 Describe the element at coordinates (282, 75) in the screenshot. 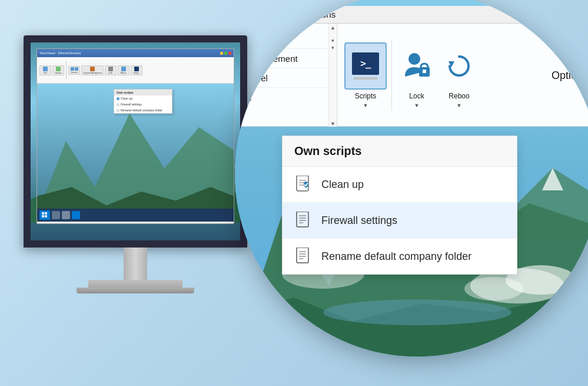

I see `ribbon-left-labels: rompt r Management l Panel Au` at that location.